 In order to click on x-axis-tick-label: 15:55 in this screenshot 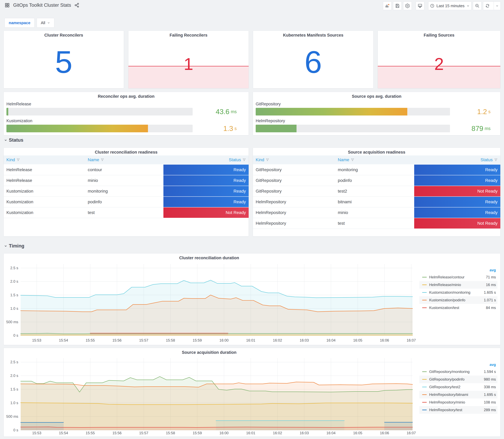, I will do `click(90, 340)`.